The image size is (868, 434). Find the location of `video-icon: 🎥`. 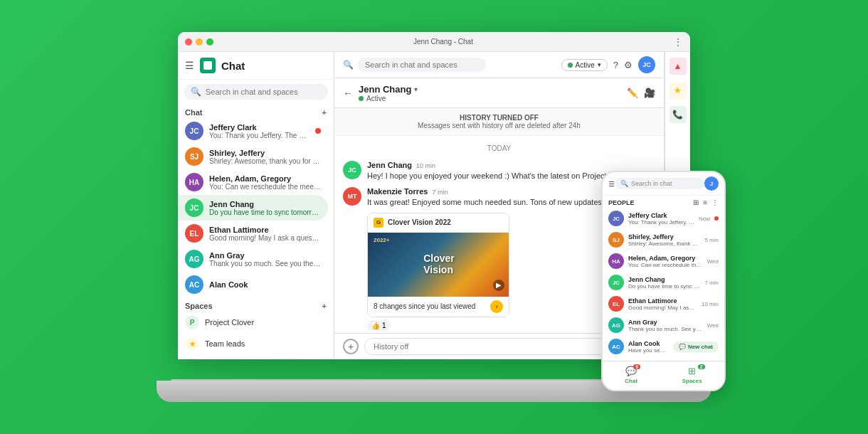

video-icon: 🎥 is located at coordinates (650, 92).